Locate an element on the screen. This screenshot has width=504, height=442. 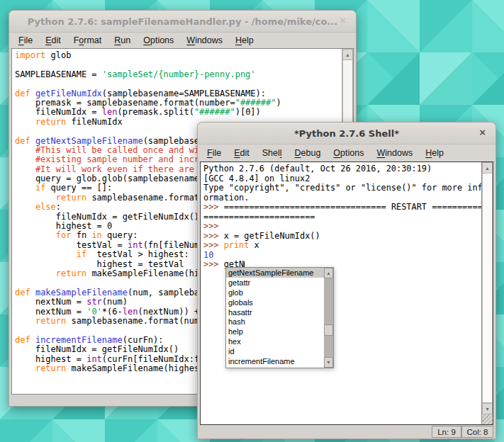
status-line-indicator: Ln: 9 is located at coordinates (447, 432).